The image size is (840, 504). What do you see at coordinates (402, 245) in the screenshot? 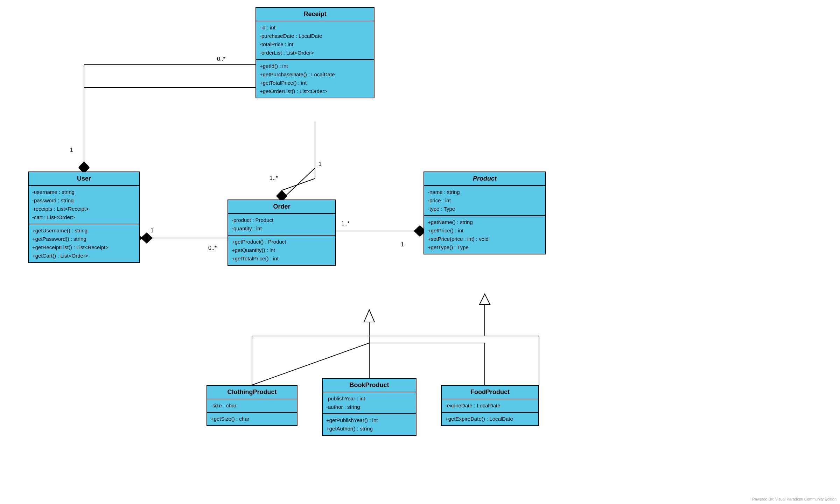
I see `multiplicity-order-product-product: 1` at bounding box center [402, 245].